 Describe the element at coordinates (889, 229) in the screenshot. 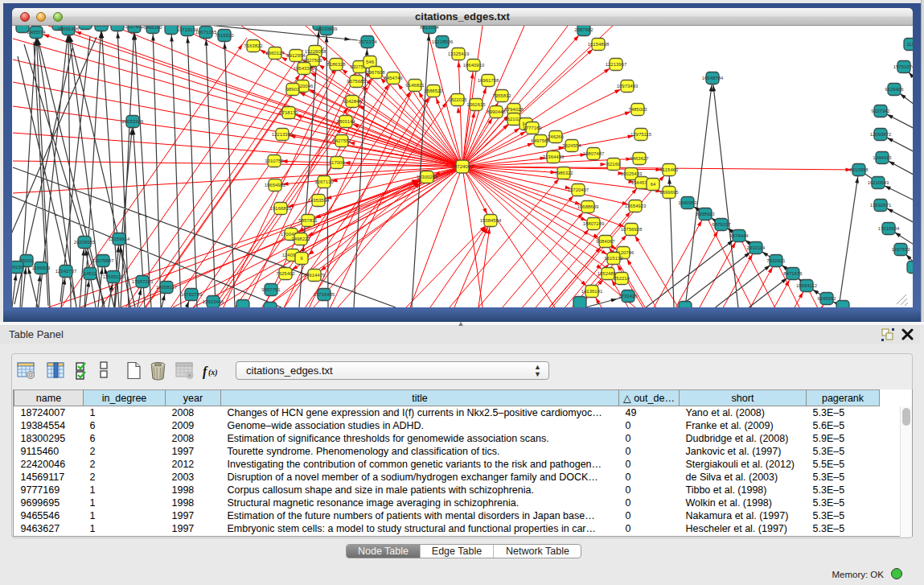

I see `svg-text: 17016504` at that location.